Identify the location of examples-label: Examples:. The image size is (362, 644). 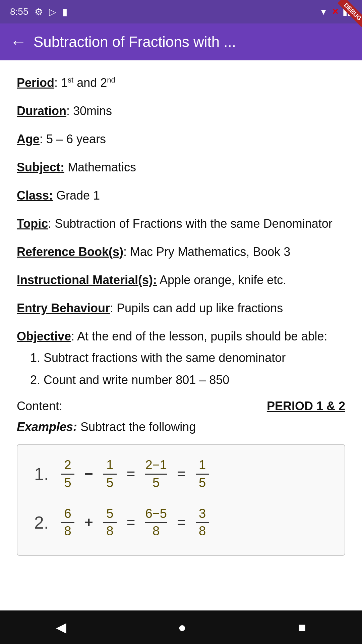
(47, 427).